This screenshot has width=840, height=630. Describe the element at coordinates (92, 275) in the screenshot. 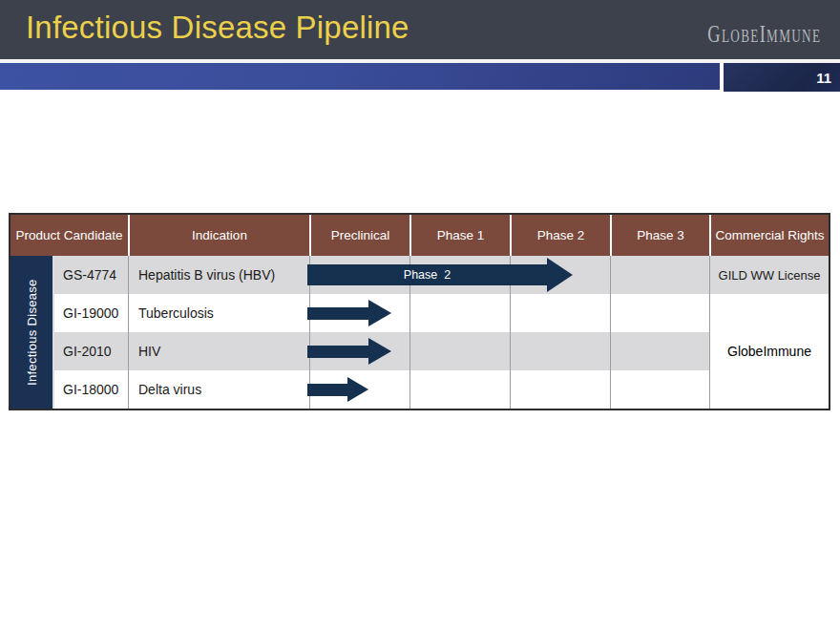

I see `candidate-cell: GS-4774` at that location.